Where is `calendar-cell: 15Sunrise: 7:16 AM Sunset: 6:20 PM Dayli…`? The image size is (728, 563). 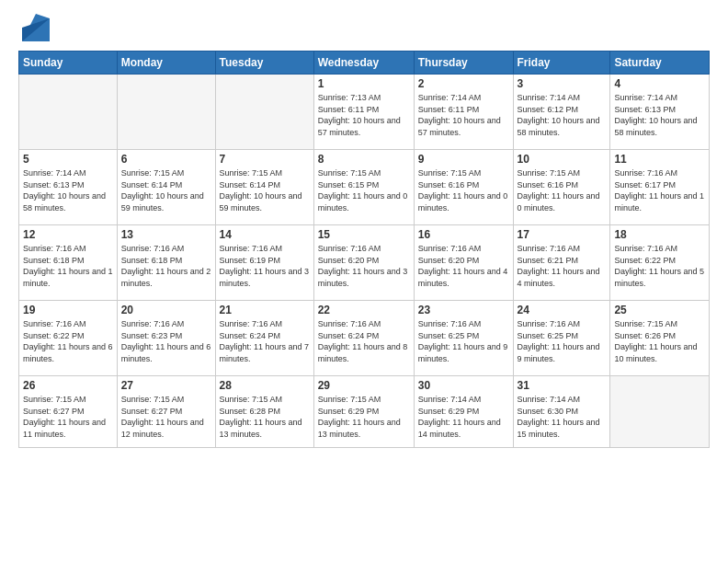 calendar-cell: 15Sunrise: 7:16 AM Sunset: 6:20 PM Dayli… is located at coordinates (364, 263).